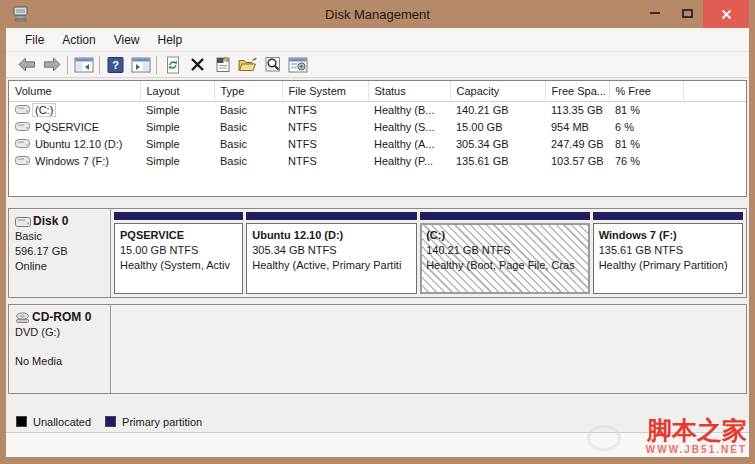 The width and height of the screenshot is (755, 464). What do you see at coordinates (23, 222) in the screenshot?
I see `hard-disk-icon` at bounding box center [23, 222].